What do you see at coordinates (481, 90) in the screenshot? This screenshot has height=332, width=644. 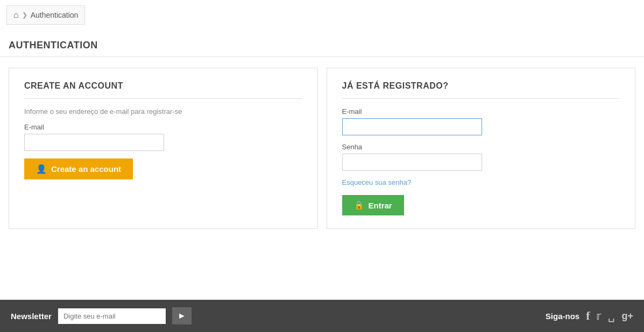 I see `login-title: JÁ ESTÁ REGISTRADO?` at bounding box center [481, 90].